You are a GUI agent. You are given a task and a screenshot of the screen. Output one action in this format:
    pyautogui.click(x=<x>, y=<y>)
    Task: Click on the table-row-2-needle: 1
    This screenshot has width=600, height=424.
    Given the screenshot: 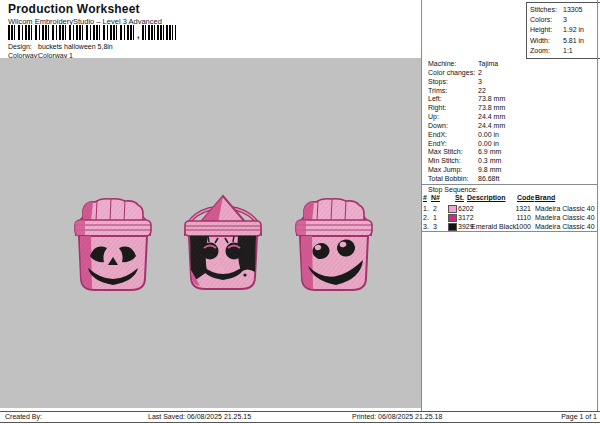 What is the action you would take?
    pyautogui.click(x=435, y=218)
    